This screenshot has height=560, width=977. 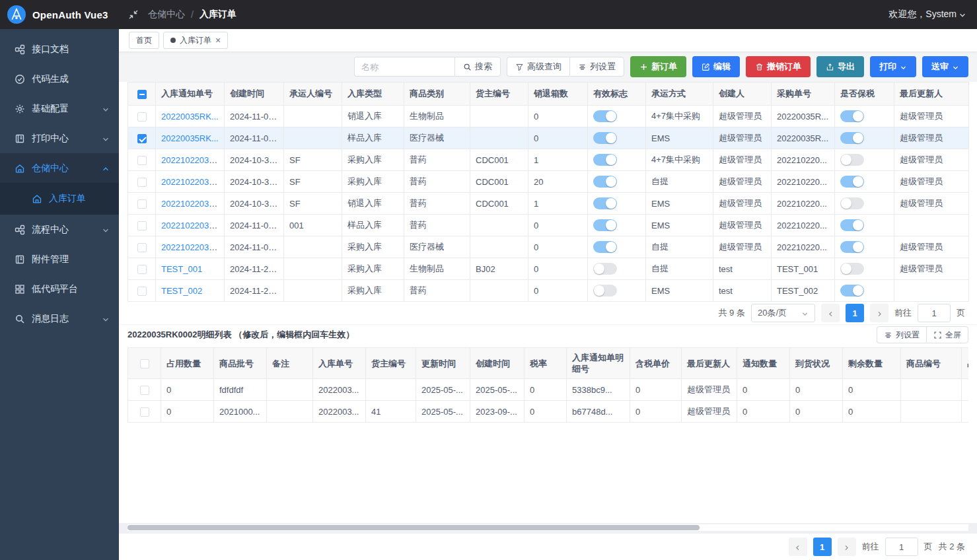 I want to click on created-cell: 2024-11-06 ..., so click(x=254, y=116).